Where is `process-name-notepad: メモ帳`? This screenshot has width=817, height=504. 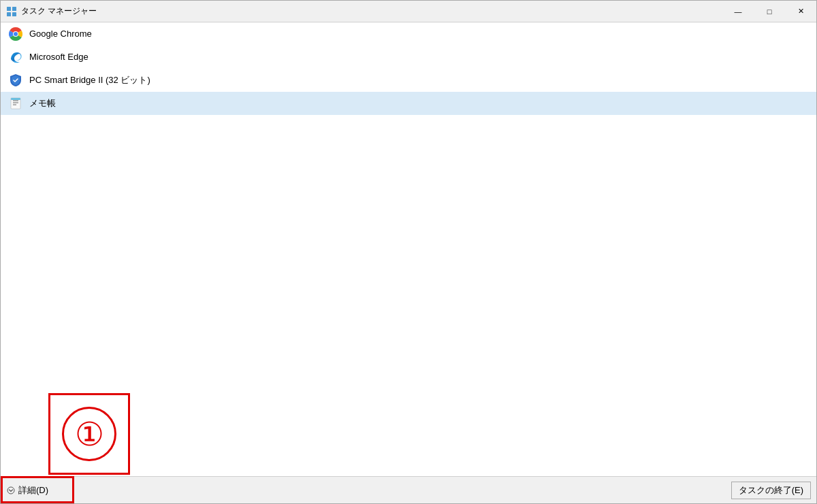 process-name-notepad: メモ帳 is located at coordinates (42, 103).